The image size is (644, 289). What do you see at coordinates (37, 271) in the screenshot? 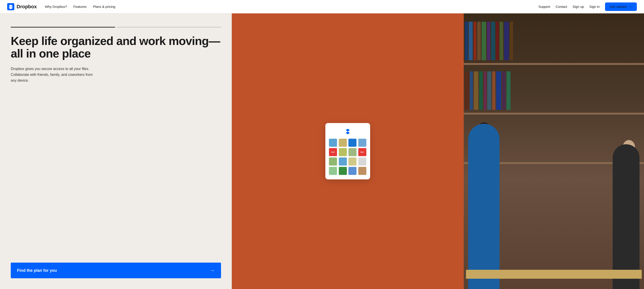
I see `cta-label: Find the plan for you` at bounding box center [37, 271].